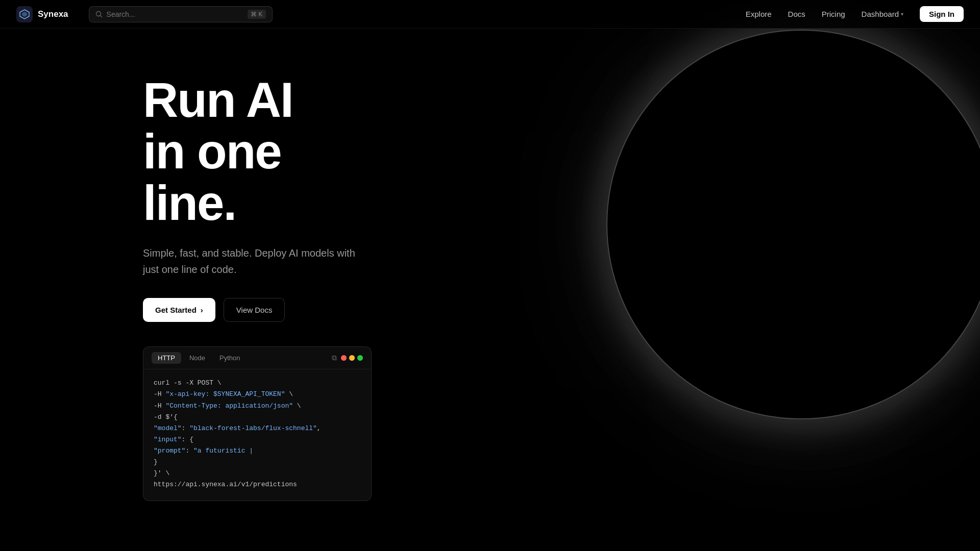 This screenshot has width=980, height=551. What do you see at coordinates (197, 358) in the screenshot?
I see `tab-node: Node` at bounding box center [197, 358].